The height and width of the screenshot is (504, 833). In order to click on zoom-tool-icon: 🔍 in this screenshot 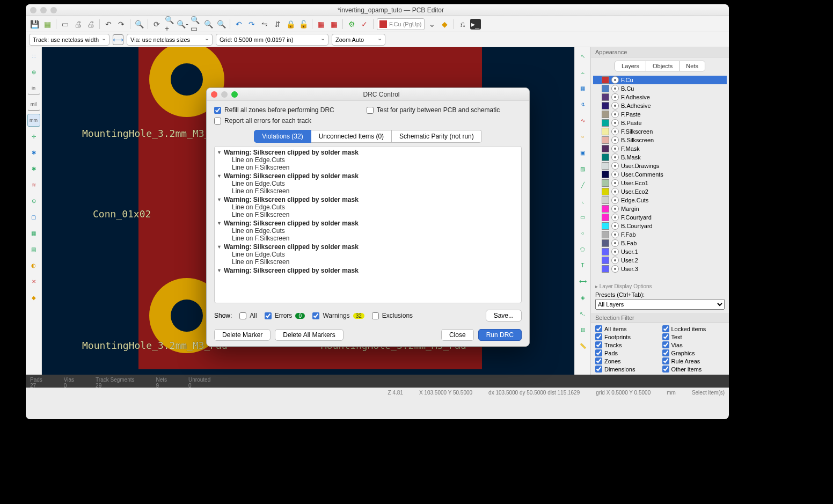, I will do `click(208, 24)`.